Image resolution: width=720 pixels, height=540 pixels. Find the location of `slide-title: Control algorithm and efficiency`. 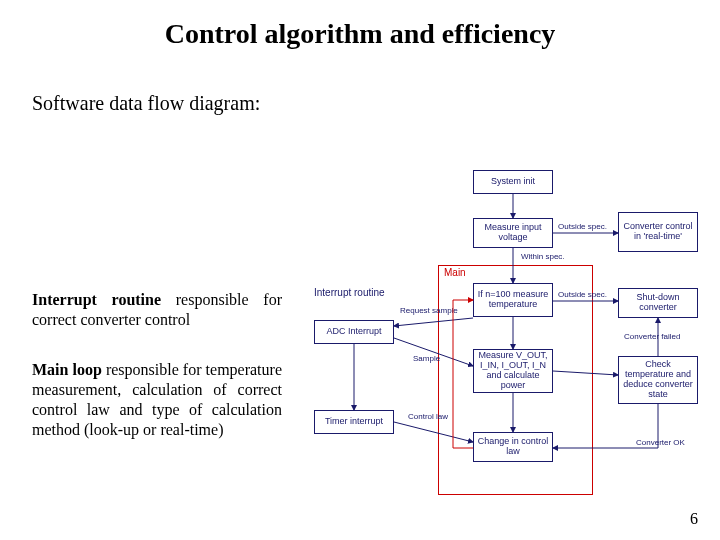

slide-title: Control algorithm and efficiency is located at coordinates (360, 25).